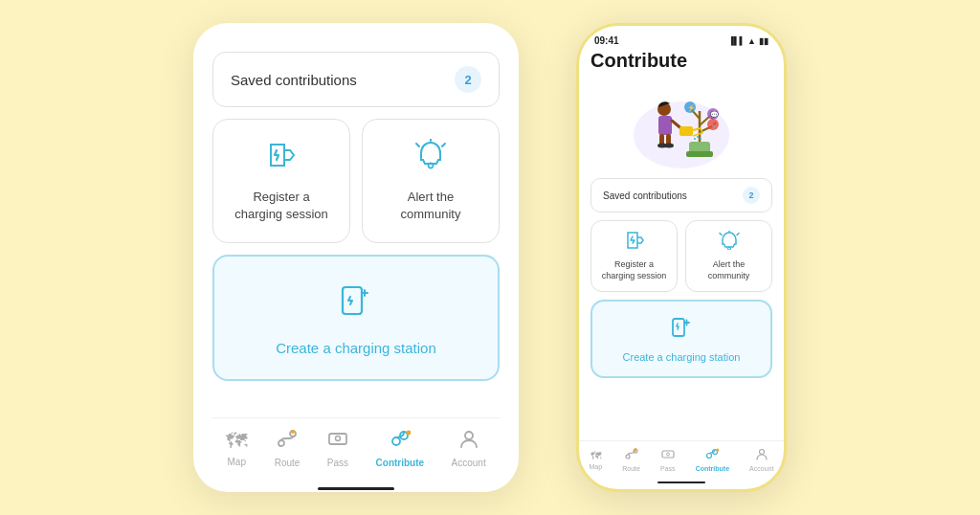 This screenshot has width=980, height=515. Describe the element at coordinates (681, 330) in the screenshot. I see `create-station-icon-right` at that location.